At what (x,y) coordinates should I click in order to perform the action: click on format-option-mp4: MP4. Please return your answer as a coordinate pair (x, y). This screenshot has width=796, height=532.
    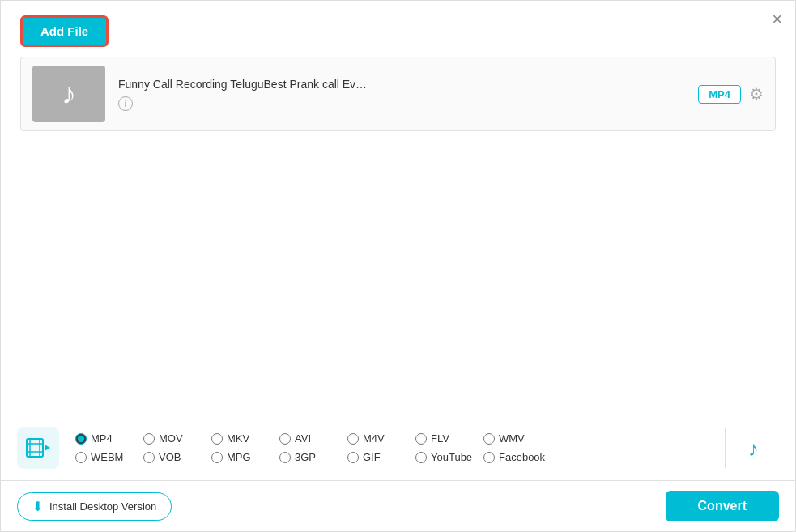
    Looking at the image, I should click on (108, 439).